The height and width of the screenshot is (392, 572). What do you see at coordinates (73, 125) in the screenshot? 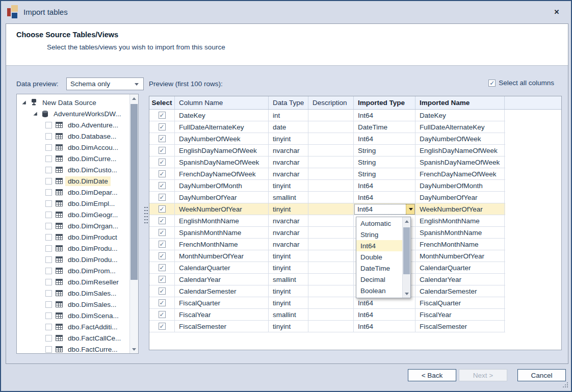
I see `tree-table-item: dbo.Adventure...` at bounding box center [73, 125].